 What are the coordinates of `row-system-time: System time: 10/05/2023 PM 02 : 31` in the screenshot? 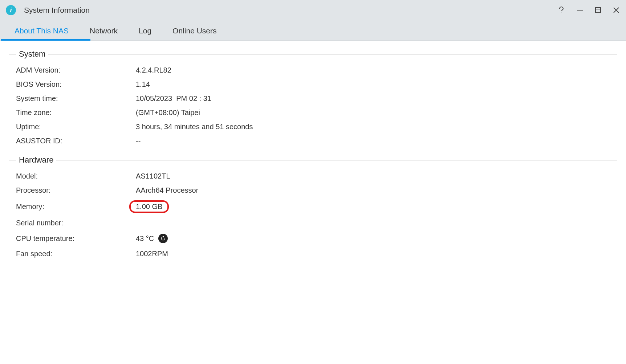 It's located at (313, 99).